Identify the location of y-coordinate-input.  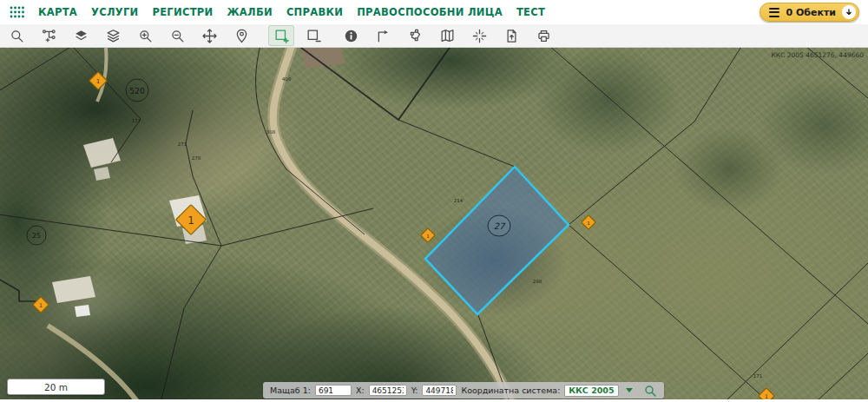
(439, 391).